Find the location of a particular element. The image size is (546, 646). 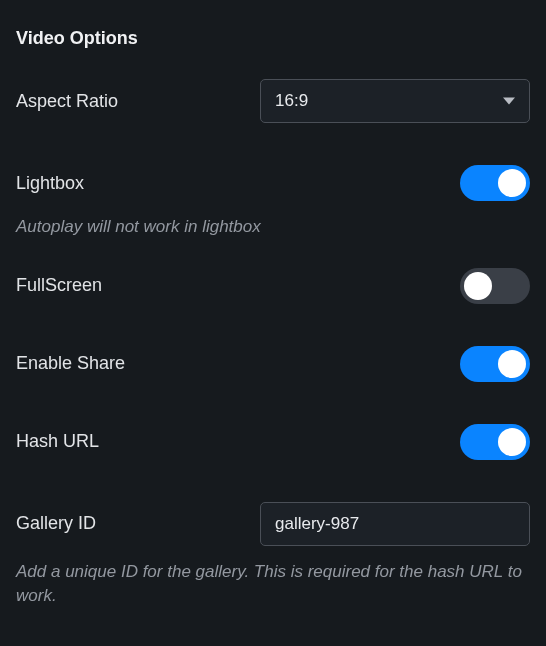

aspect-ratio-label: Aspect Ratio is located at coordinates (67, 102).